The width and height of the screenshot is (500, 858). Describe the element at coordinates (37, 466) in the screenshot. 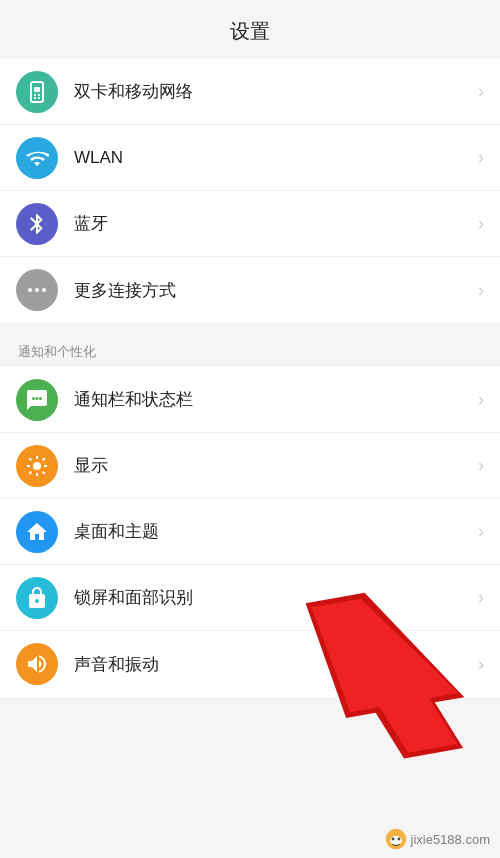

I see `display-icon-circle` at that location.